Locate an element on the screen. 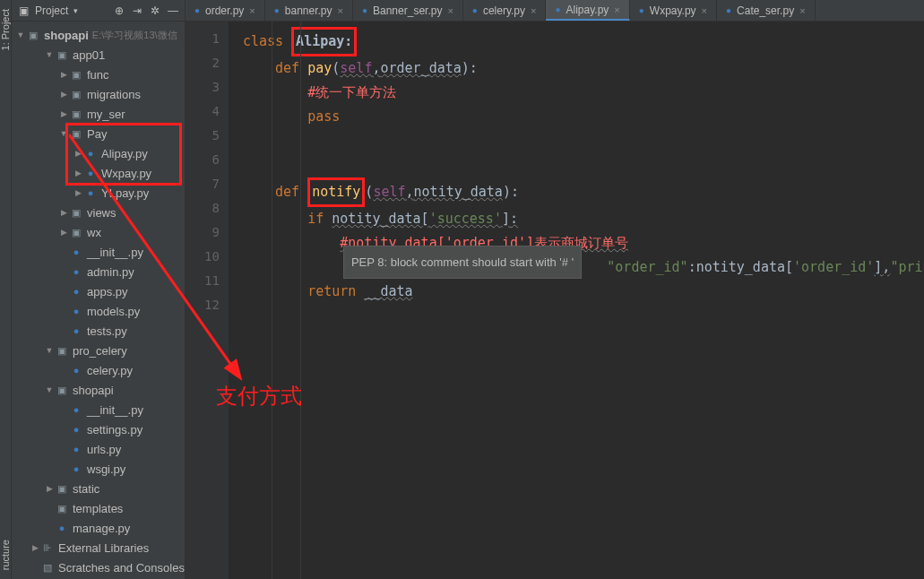 This screenshot has height=579, width=924. tree-item: ●settings.py is located at coordinates (99, 429).